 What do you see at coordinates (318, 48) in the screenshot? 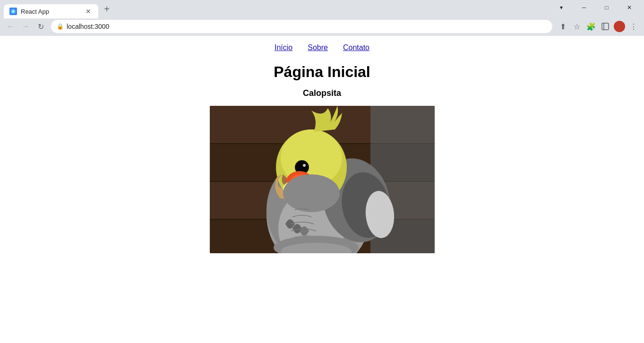
I see `nav-link-sobre: Sobre` at bounding box center [318, 48].